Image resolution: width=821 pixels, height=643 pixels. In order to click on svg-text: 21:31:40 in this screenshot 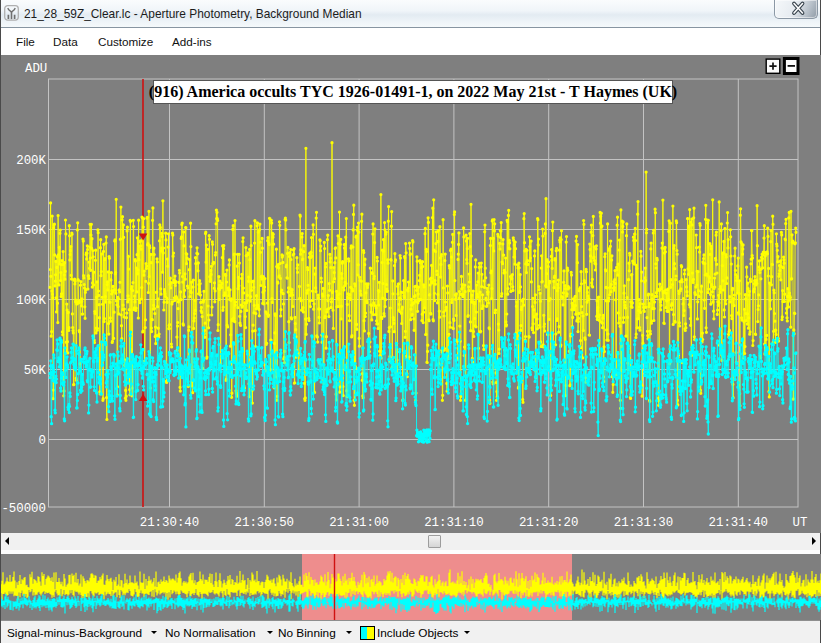, I will do `click(739, 523)`.